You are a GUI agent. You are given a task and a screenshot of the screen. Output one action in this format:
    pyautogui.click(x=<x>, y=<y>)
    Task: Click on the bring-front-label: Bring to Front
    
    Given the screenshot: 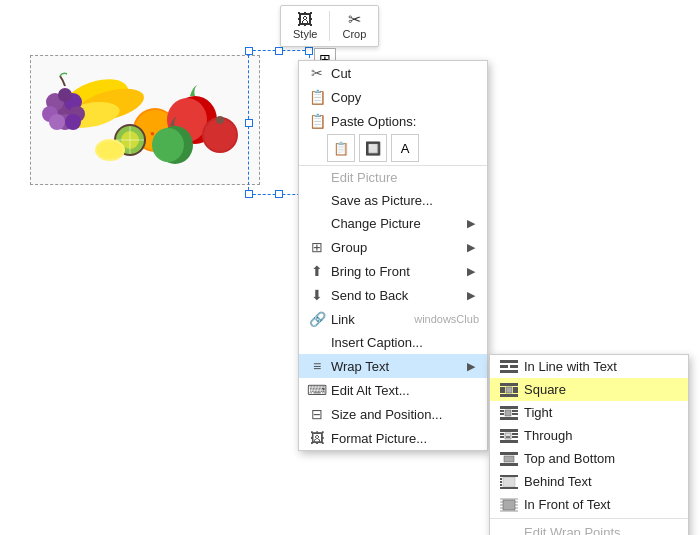 What is the action you would take?
    pyautogui.click(x=395, y=272)
    